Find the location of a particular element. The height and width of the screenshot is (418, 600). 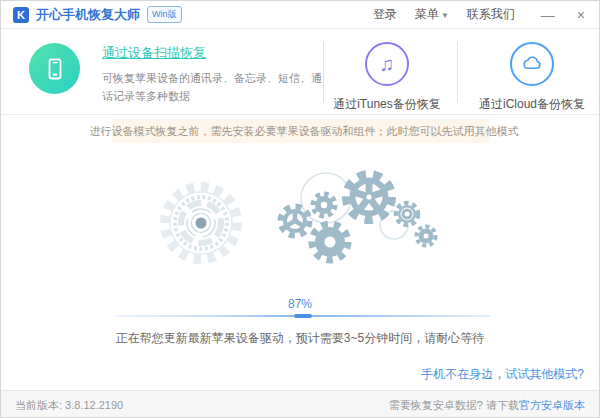

mode-itunes-backup: ♫ 通过iTunes备份恢复 is located at coordinates (387, 78).